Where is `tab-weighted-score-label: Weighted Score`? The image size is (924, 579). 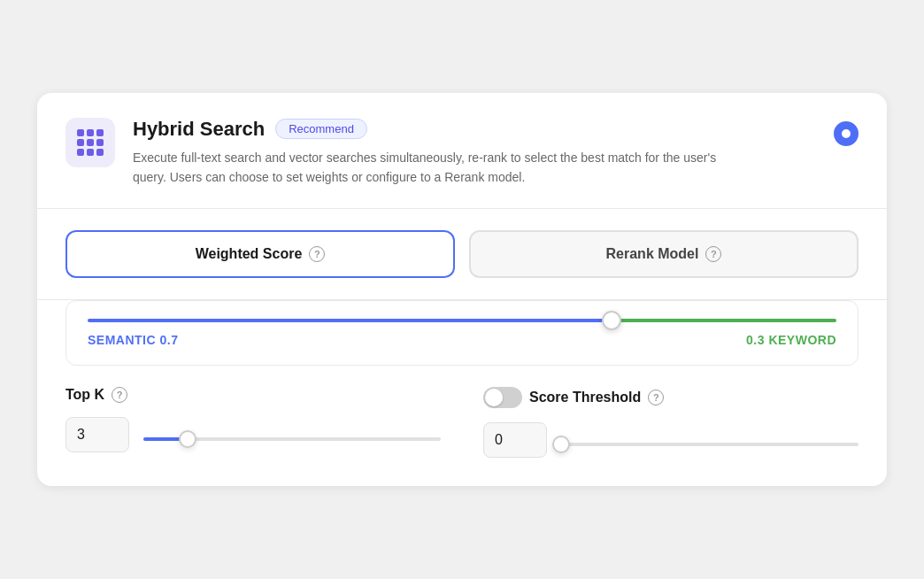
tab-weighted-score-label: Weighted Score is located at coordinates (250, 254).